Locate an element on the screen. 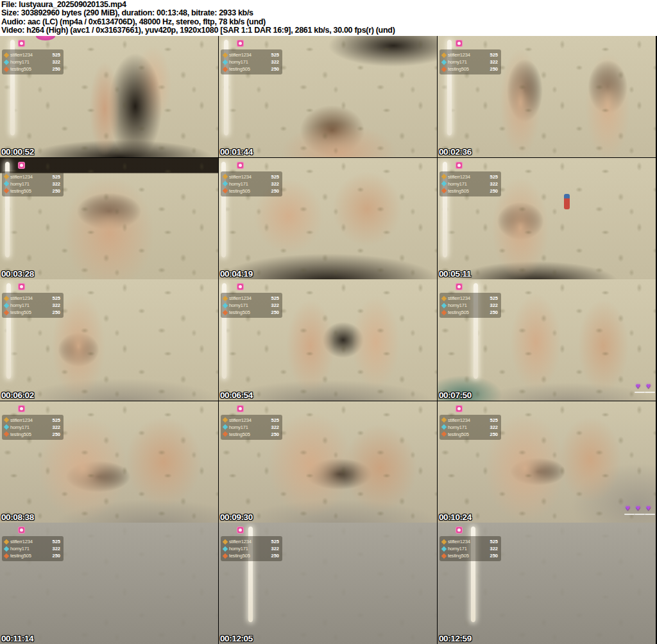  timestamp-label: 00:06:02 is located at coordinates (18, 396).